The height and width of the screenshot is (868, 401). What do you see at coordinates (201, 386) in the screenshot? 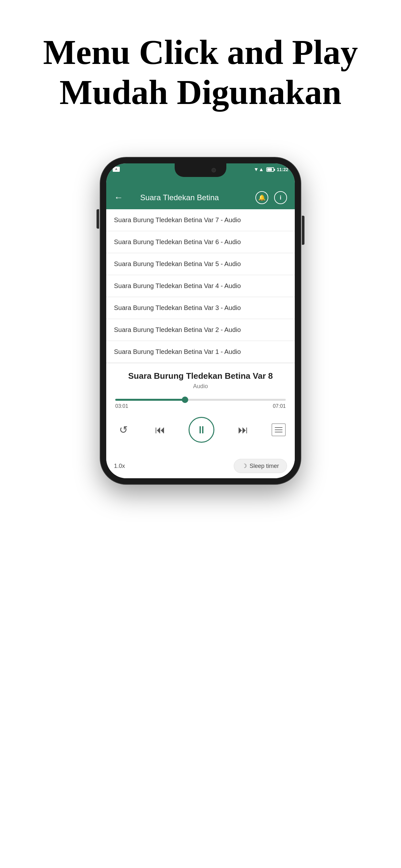
I see `player-track-subtitle: Audio` at bounding box center [201, 386].